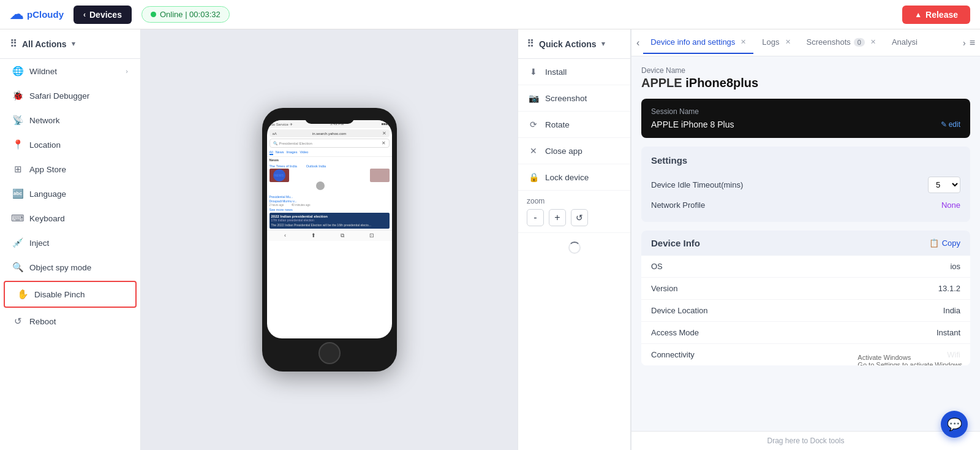 Image resolution: width=980 pixels, height=450 pixels. I want to click on sidebar-item-language-label: Language, so click(48, 194).